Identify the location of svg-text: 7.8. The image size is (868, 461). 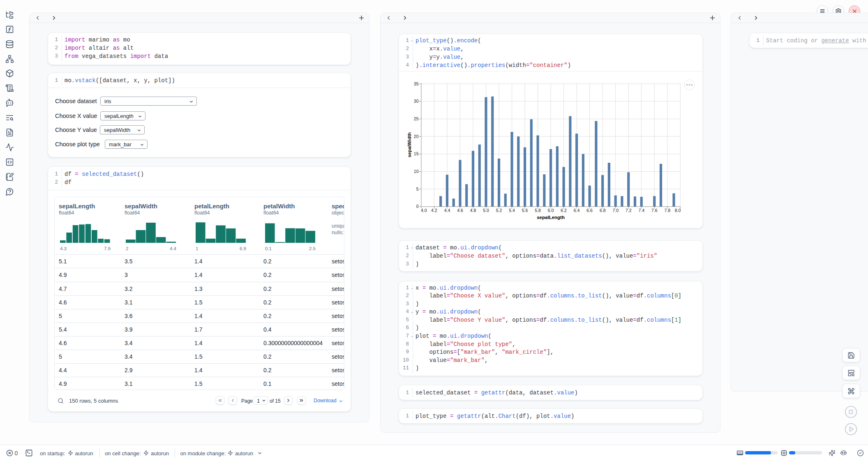
(667, 210).